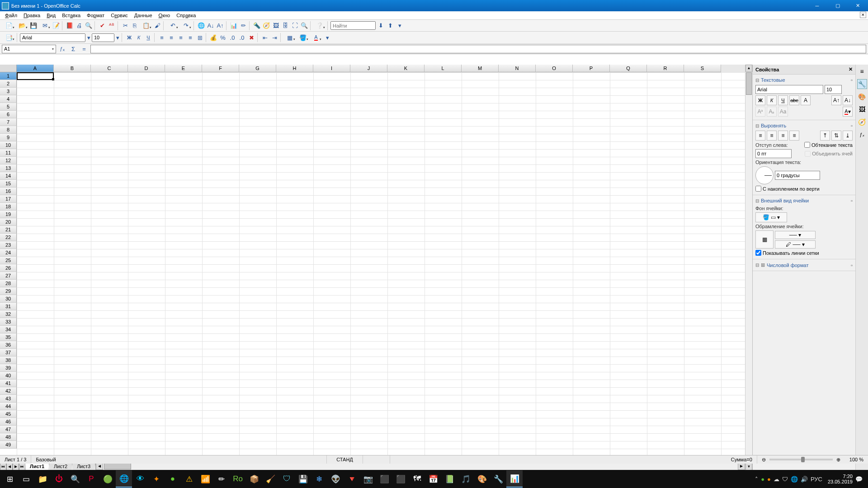 The image size is (868, 488). Describe the element at coordinates (8, 391) in the screenshot. I see `row-header: 42` at that location.